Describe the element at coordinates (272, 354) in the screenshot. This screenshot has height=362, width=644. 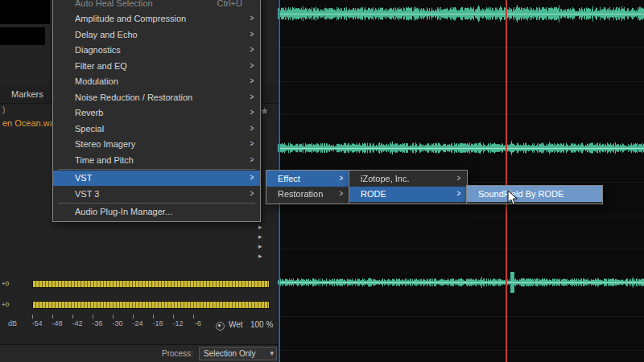
I see `chevron-down-icon: ▾` at that location.